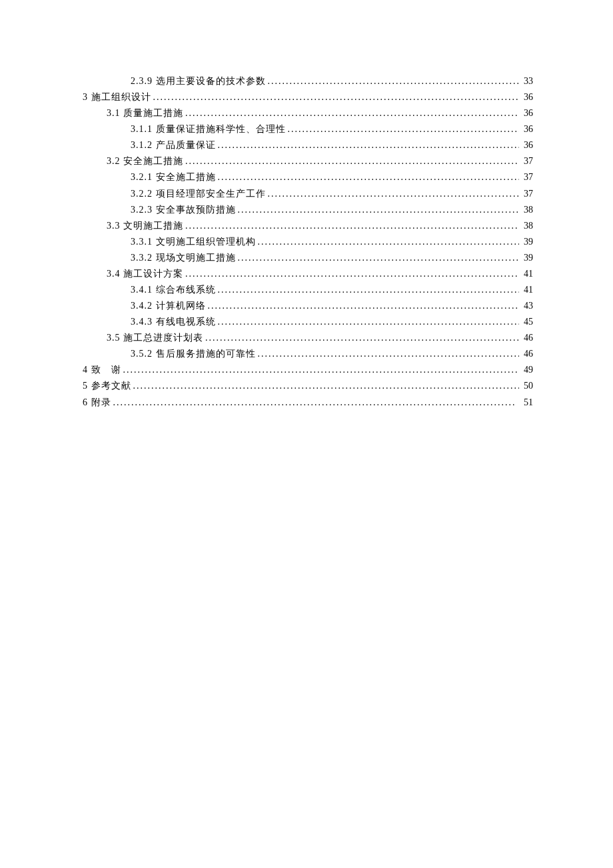 The height and width of the screenshot is (868, 613). I want to click on toc-entry-label: 3.1 质量施工措施, so click(145, 113).